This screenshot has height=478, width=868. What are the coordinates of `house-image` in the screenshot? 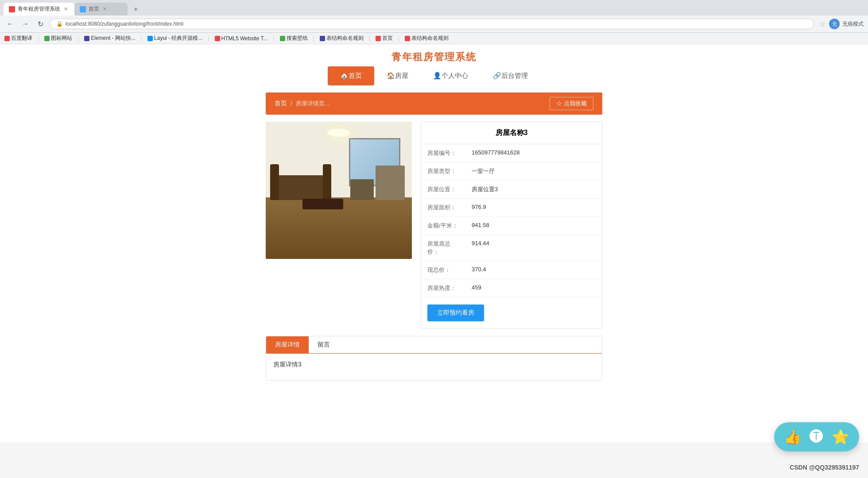 It's located at (339, 190).